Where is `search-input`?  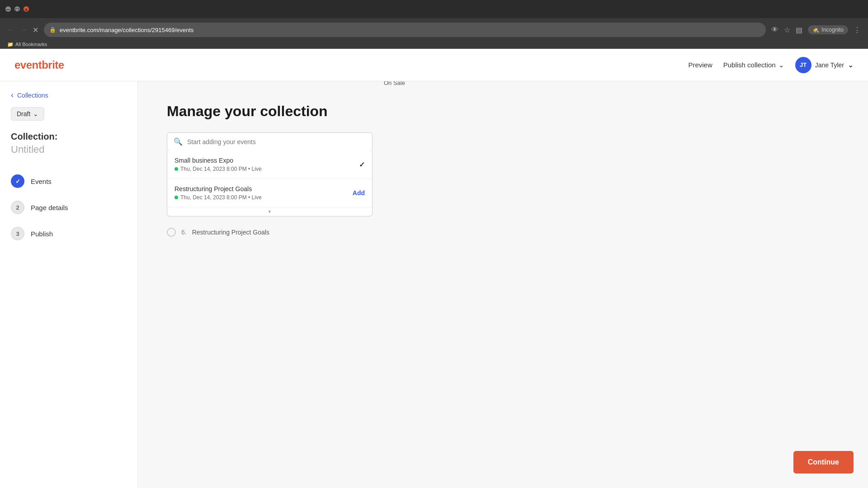 search-input is located at coordinates (277, 142).